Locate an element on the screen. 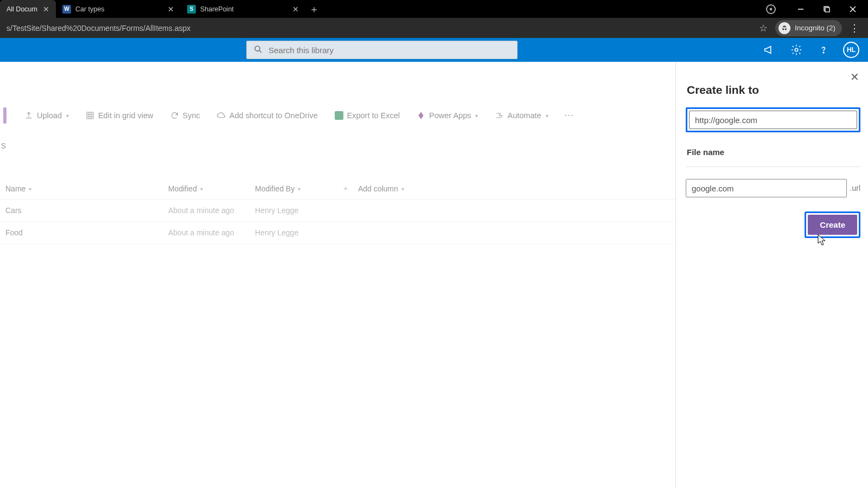  table-row: Cars About a minute ago Henry Legge is located at coordinates (337, 210).